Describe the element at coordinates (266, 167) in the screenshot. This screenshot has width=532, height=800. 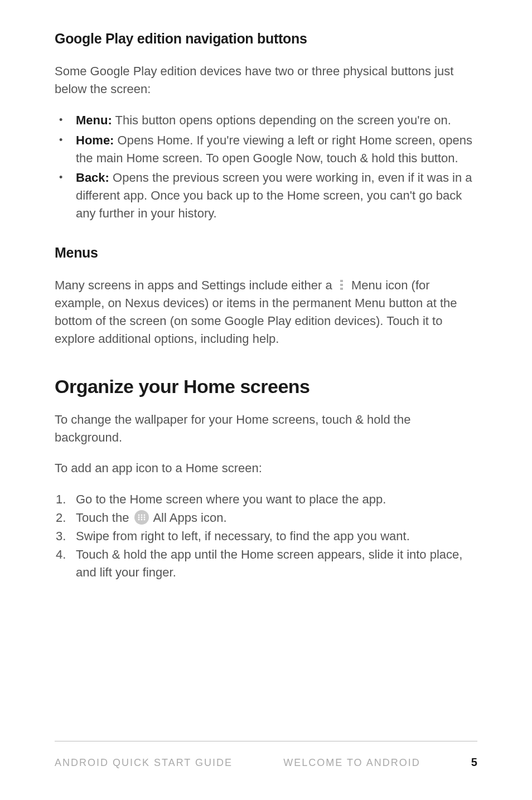
I see `bullet-list-buttons: Menu: This button opens options dependin…` at that location.